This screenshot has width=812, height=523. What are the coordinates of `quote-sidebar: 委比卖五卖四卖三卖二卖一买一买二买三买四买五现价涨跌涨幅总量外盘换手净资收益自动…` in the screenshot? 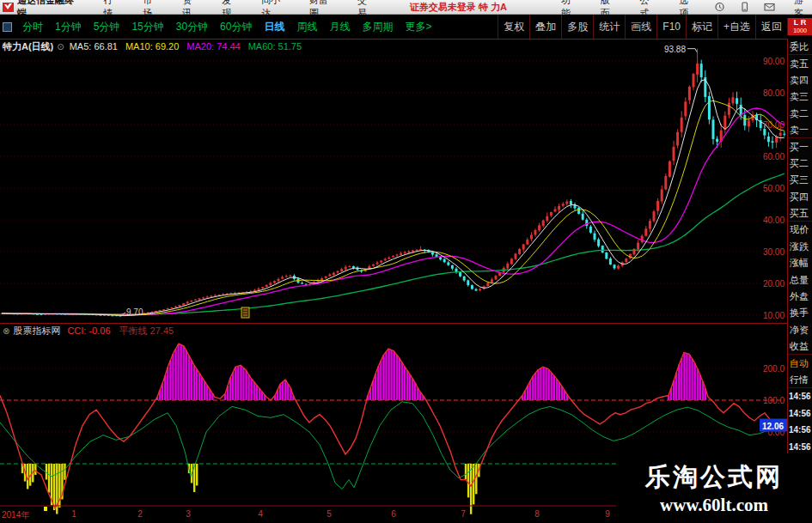 It's located at (799, 281).